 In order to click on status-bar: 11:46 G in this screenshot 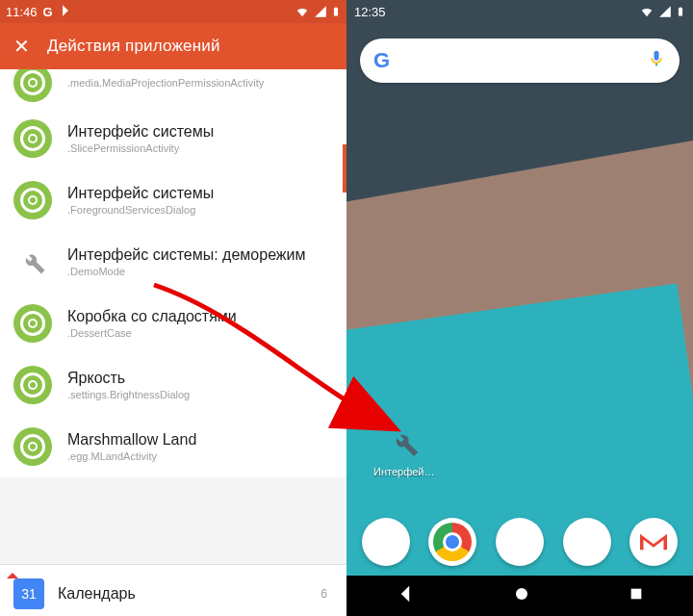, I will do `click(173, 12)`.